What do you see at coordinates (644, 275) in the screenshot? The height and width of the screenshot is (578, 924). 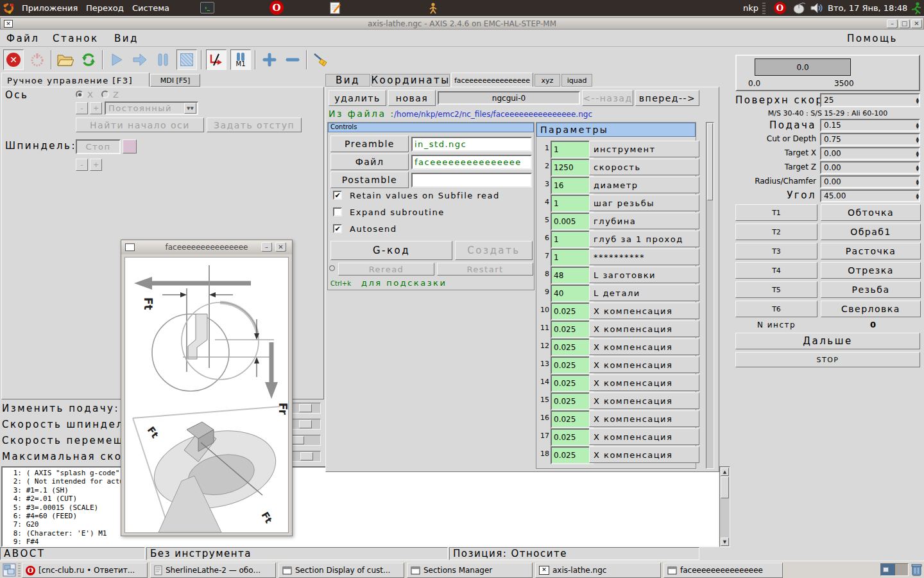 I see `param-label-button: L заготовки` at bounding box center [644, 275].